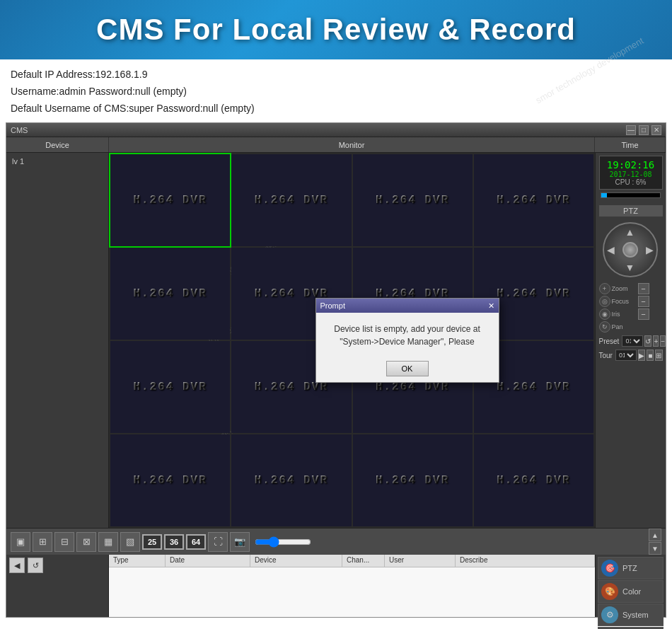 The width and height of the screenshot is (672, 629). What do you see at coordinates (630, 568) in the screenshot?
I see `ptz-side-label: PTZ` at bounding box center [630, 568].